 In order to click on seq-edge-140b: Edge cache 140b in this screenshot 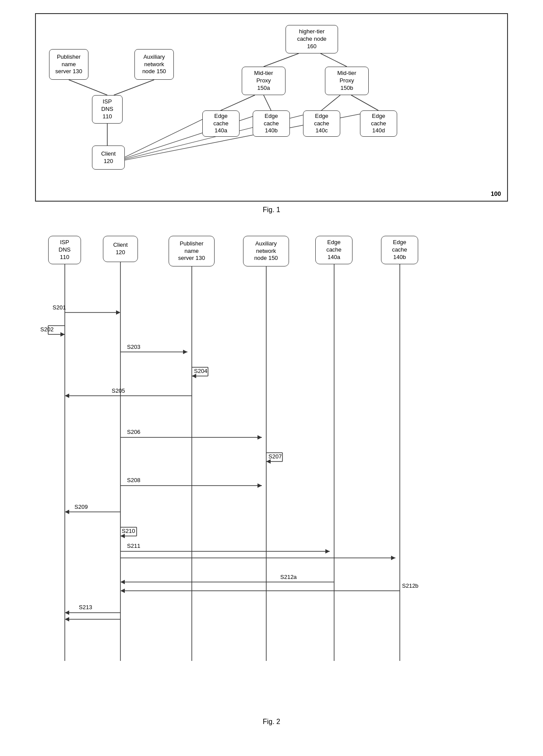, I will do `click(399, 250)`.